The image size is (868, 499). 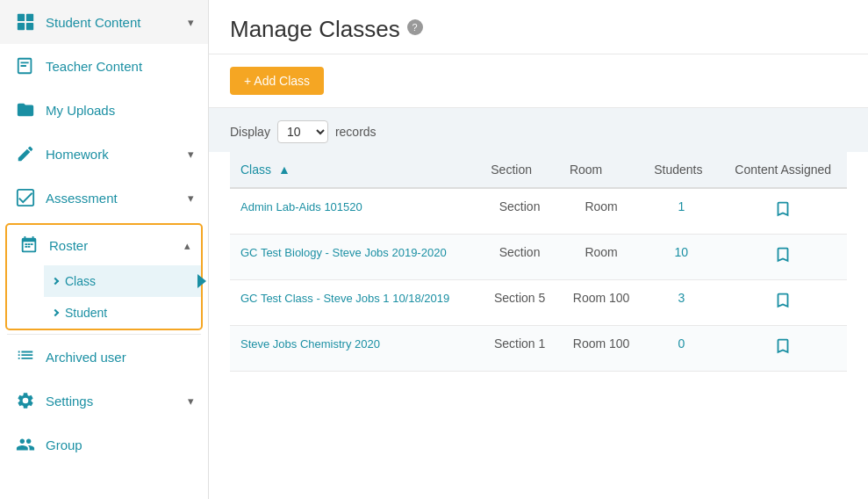 I want to click on class-name-link: Admin Lab-Aids 101520, so click(x=302, y=207).